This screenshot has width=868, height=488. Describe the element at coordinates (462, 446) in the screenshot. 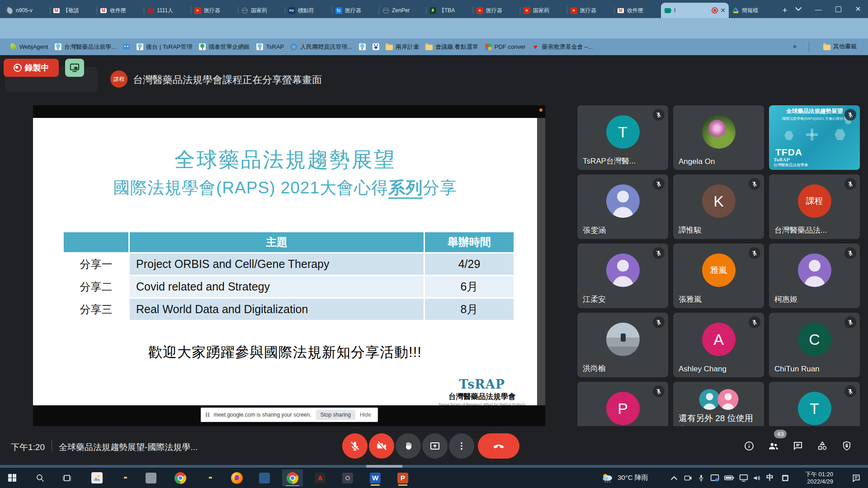

I see `more-options-button` at that location.